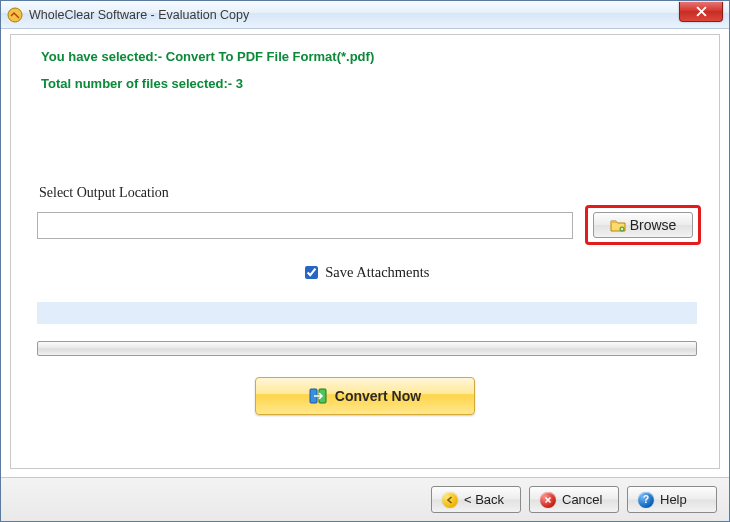  Describe the element at coordinates (574, 500) in the screenshot. I see `cancel-button: Cancel` at that location.